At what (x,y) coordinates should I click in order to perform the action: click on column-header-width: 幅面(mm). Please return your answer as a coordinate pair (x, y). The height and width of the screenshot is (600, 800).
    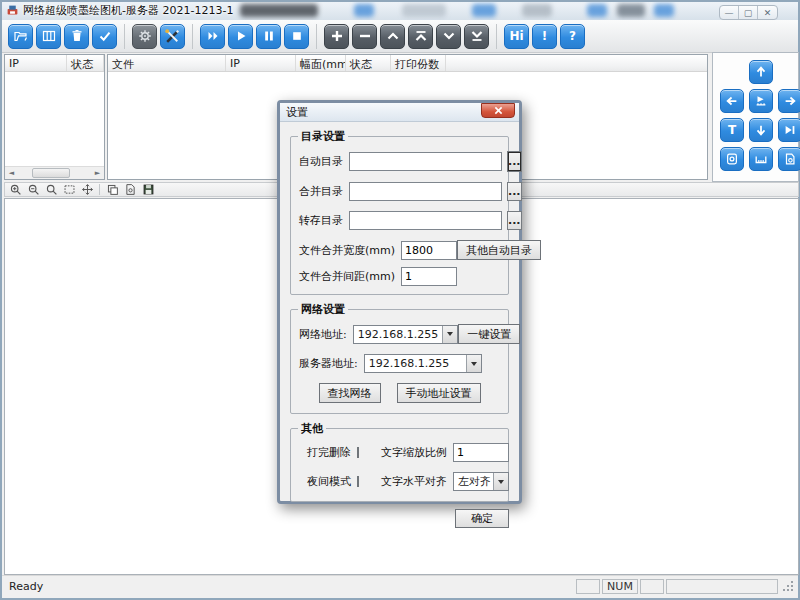
    Looking at the image, I should click on (321, 63).